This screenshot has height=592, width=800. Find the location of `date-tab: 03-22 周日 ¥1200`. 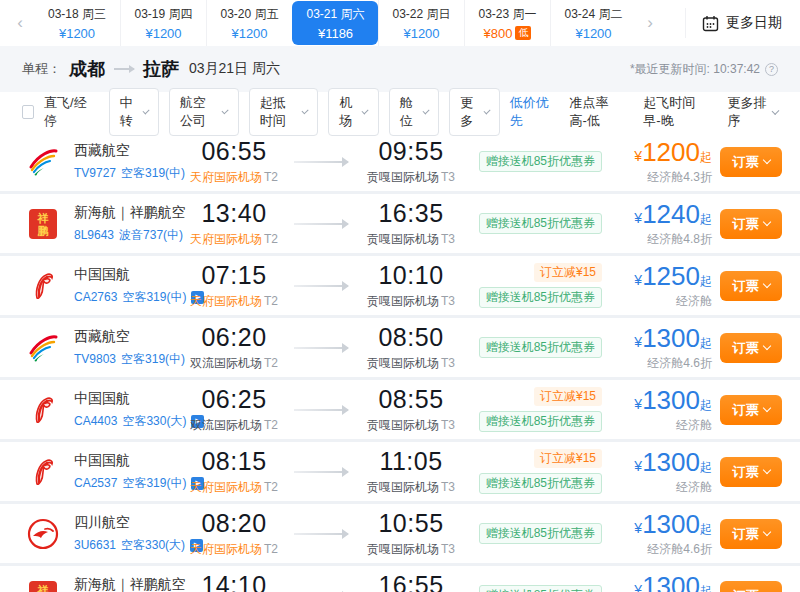

date-tab: 03-22 周日 ¥1200 is located at coordinates (421, 23).